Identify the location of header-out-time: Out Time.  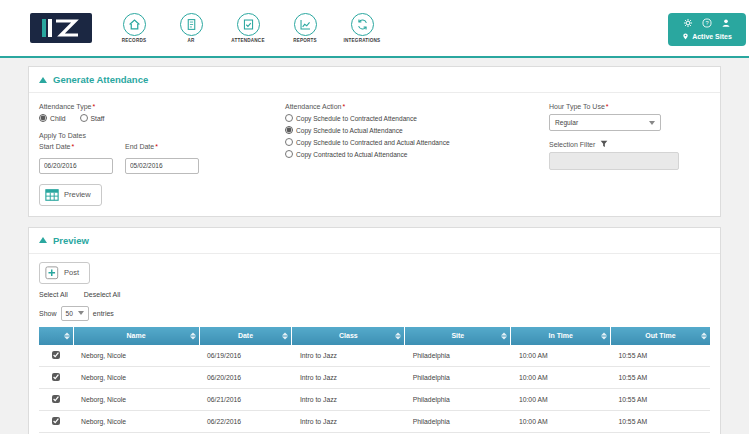
(660, 336).